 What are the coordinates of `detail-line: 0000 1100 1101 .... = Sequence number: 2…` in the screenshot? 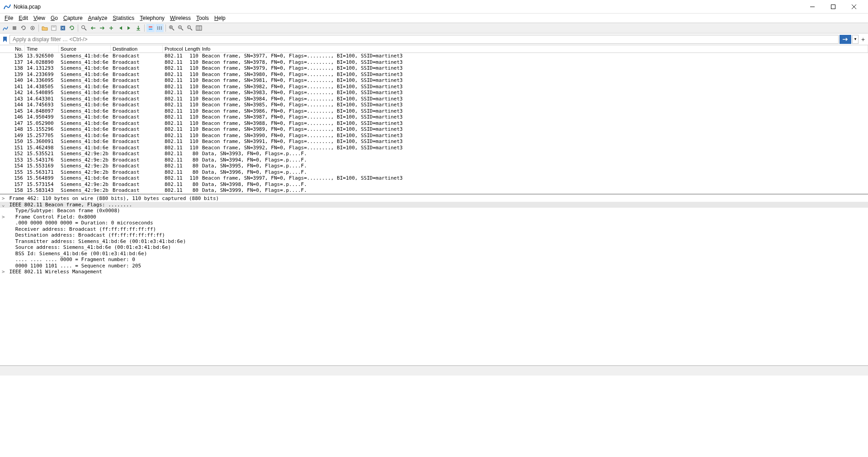 It's located at (434, 266).